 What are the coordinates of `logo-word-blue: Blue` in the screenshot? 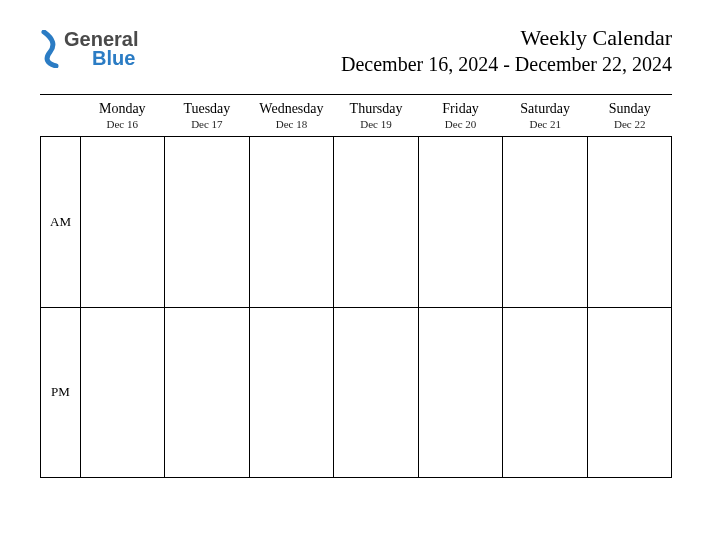 It's located at (101, 58).